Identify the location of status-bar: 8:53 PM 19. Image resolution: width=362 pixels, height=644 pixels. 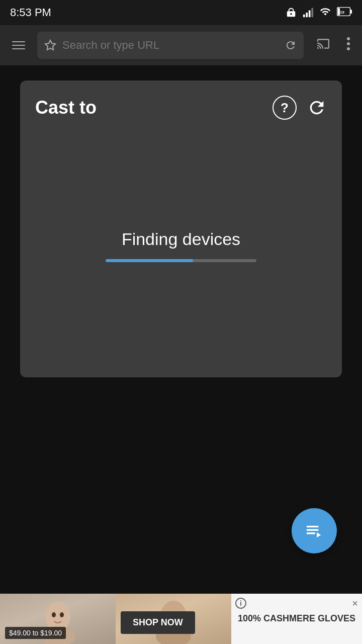
(181, 13).